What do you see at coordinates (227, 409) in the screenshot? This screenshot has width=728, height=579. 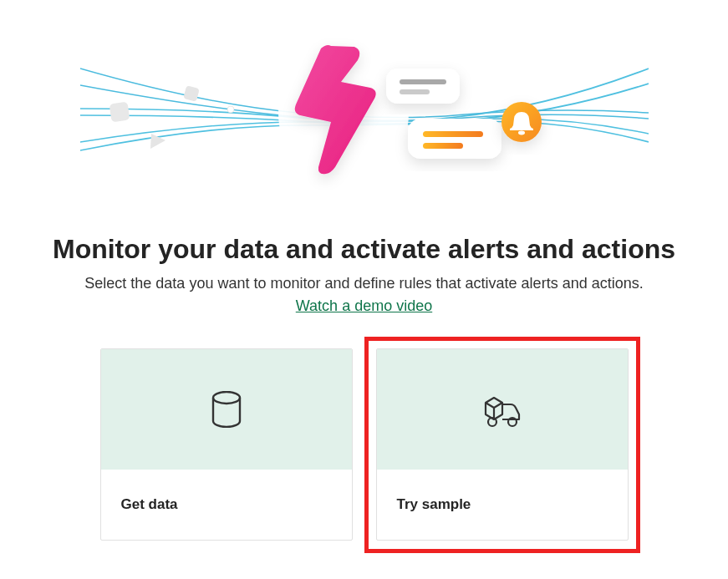 I see `get-data-icon-area` at bounding box center [227, 409].